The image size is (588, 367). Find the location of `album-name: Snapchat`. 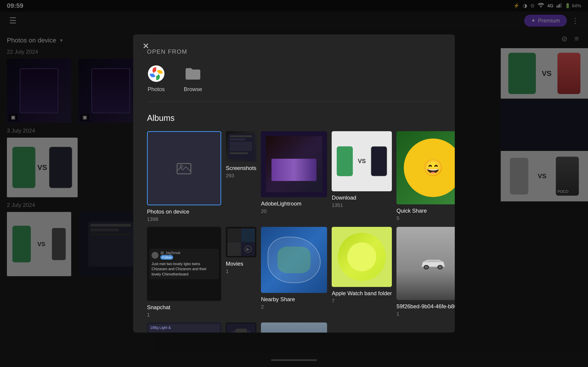

album-name: Snapchat is located at coordinates (184, 307).